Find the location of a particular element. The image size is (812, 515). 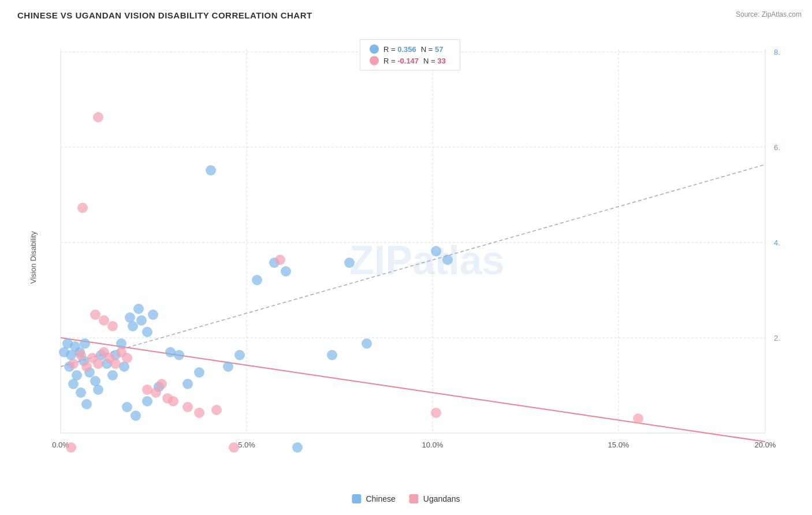

svg-text: ZIPatlas is located at coordinates (427, 260).